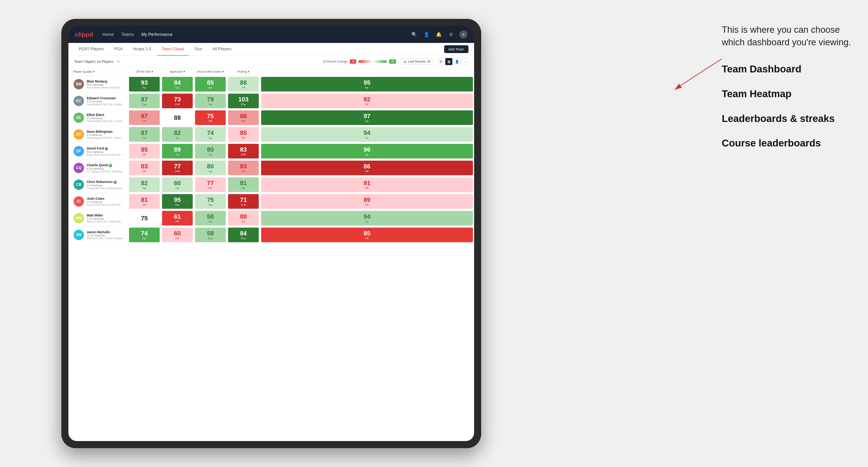 The height and width of the screenshot is (467, 868). What do you see at coordinates (177, 218) in the screenshot?
I see `score-cell: 613▼` at bounding box center [177, 218].